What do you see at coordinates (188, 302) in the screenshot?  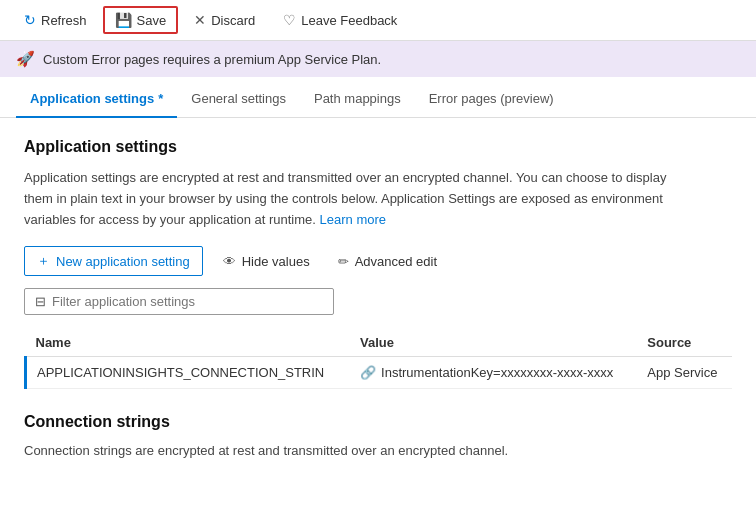 I see `filter-input` at bounding box center [188, 302].